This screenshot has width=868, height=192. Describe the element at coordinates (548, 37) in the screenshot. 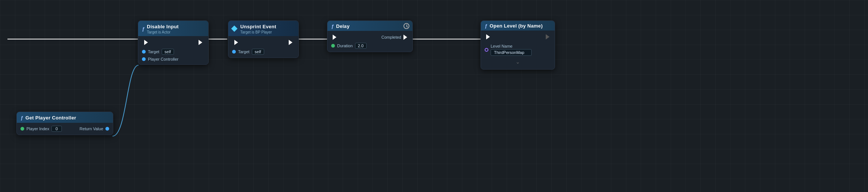

I see `exec-out-open-level` at that location.